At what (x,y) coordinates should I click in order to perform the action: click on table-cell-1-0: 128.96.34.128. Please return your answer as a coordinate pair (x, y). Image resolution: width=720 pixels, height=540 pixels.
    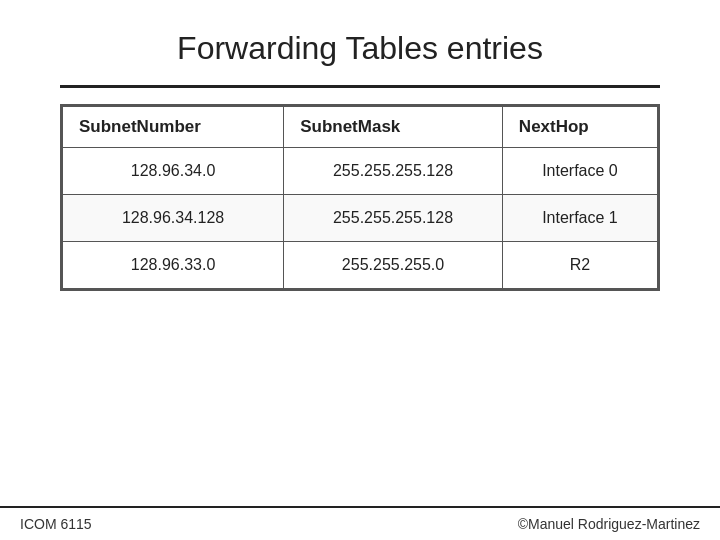
    Looking at the image, I should click on (174, 218).